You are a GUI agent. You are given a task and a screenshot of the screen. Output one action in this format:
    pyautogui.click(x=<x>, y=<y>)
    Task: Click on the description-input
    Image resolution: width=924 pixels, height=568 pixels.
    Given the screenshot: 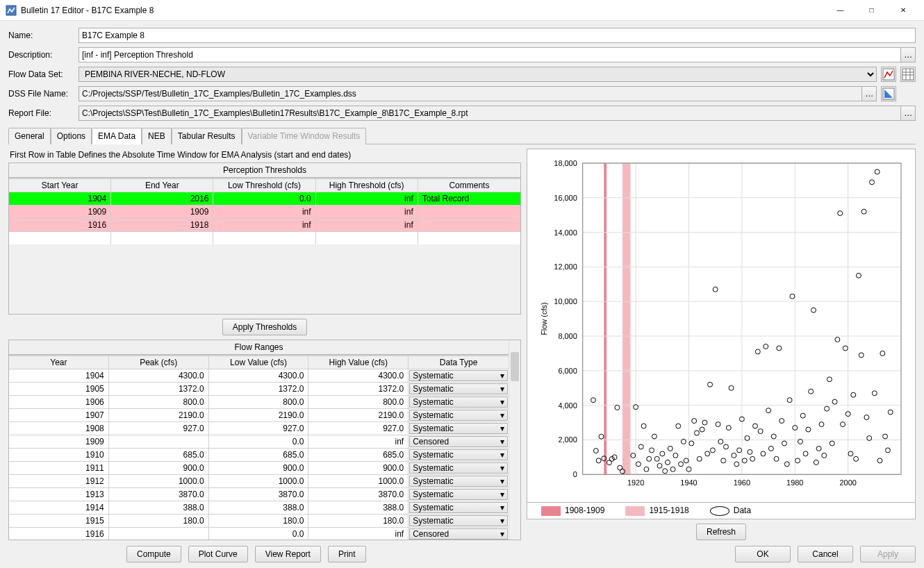 What is the action you would take?
    pyautogui.click(x=489, y=55)
    